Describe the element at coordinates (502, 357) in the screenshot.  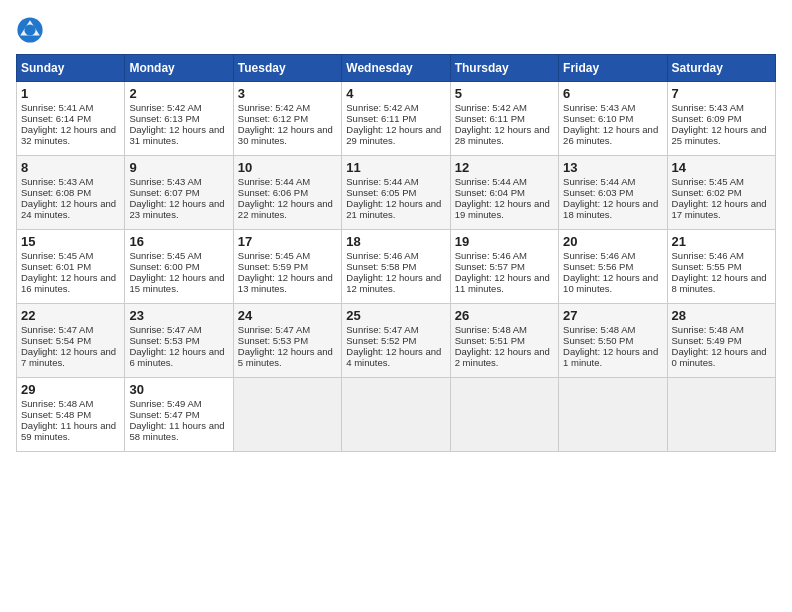
I see `daylight-text: Daylight: 12 hours and 2 minutes.` at that location.